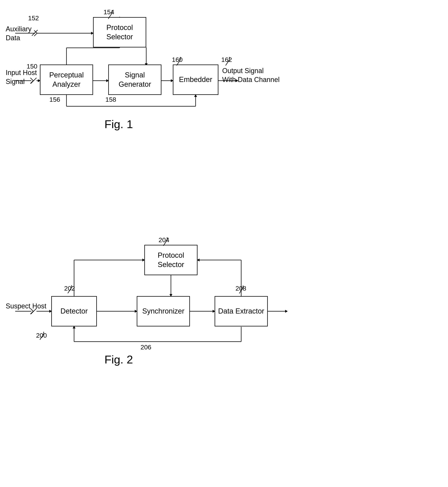 The image size is (448, 487). What do you see at coordinates (66, 80) in the screenshot?
I see `perceptual-analyzer-box: PerceptualAnalyzer` at bounding box center [66, 80].